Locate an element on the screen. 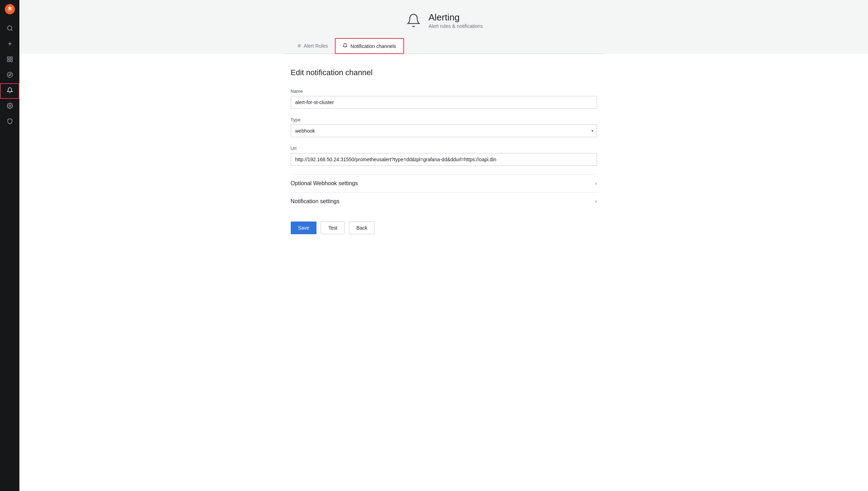 This screenshot has height=491, width=868. content-inner: Edit notification channel Name Type webh… is located at coordinates (444, 151).